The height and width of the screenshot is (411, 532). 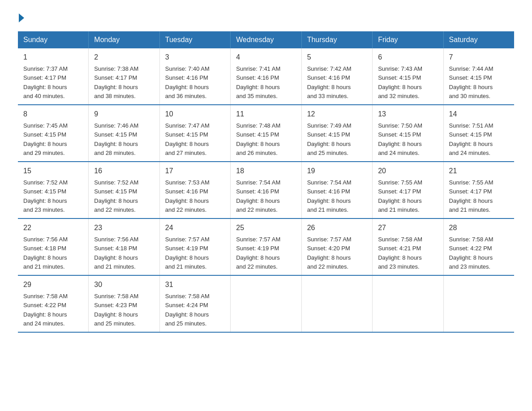 I want to click on day-number: 18, so click(x=266, y=171).